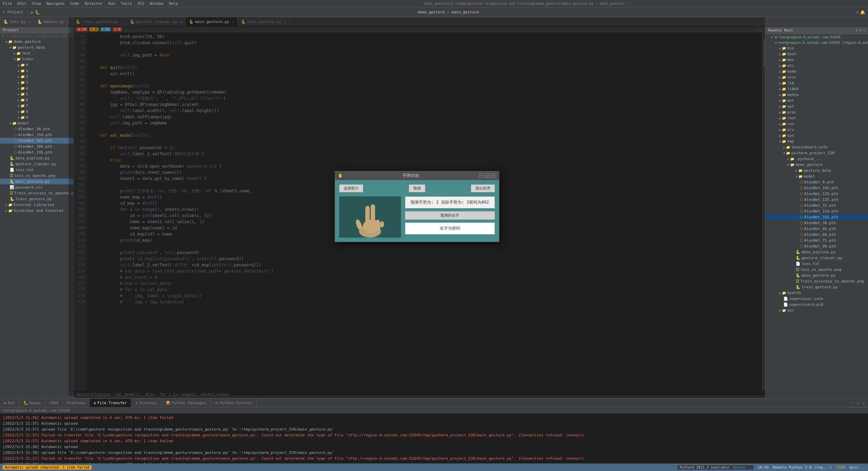 The width and height of the screenshot is (868, 471). I want to click on remote-alexnet150: ⬡AlexNet_150.pth, so click(817, 211).